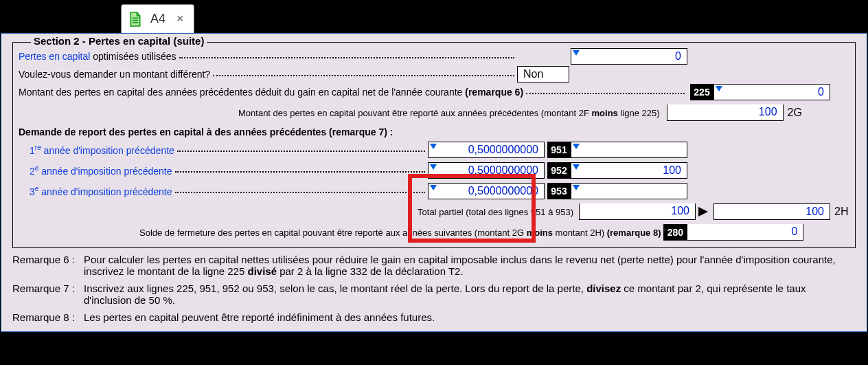  Describe the element at coordinates (48, 265) in the screenshot. I see `remark6-label: Remarque 6 :` at that location.